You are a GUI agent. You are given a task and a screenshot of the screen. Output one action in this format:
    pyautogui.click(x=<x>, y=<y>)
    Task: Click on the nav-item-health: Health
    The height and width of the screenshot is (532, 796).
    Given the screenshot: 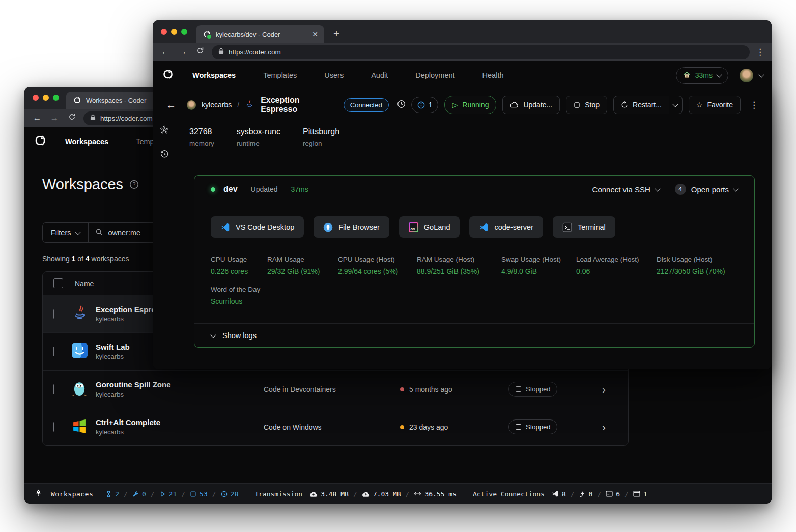 What is the action you would take?
    pyautogui.click(x=493, y=75)
    